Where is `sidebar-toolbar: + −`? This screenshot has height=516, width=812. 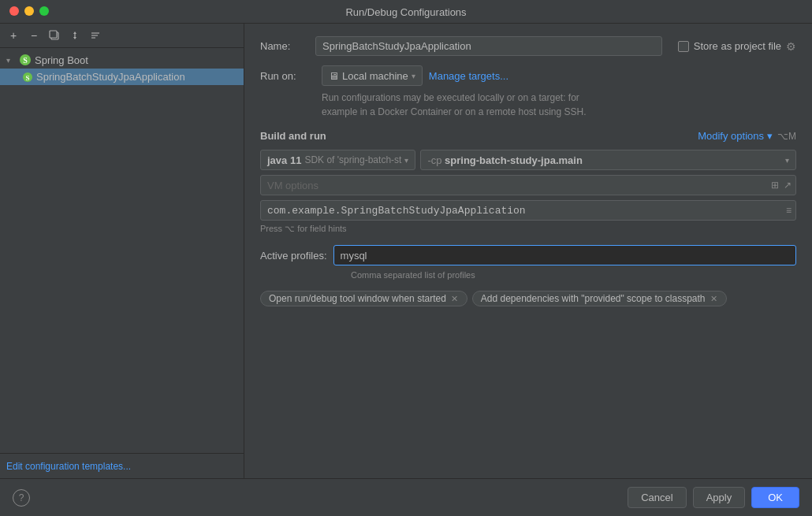
sidebar-toolbar: + − is located at coordinates (121, 36).